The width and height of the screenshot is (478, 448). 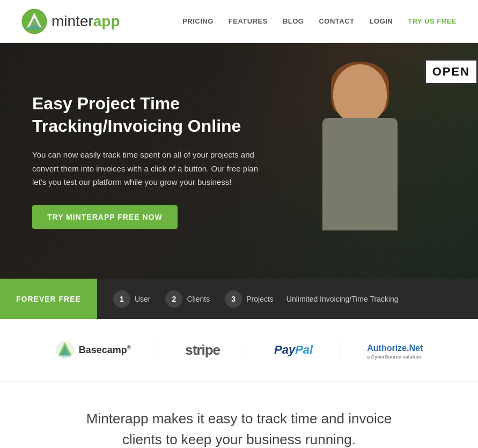 What do you see at coordinates (188, 299) in the screenshot?
I see `feature-badge-clients: 2 Clients` at bounding box center [188, 299].